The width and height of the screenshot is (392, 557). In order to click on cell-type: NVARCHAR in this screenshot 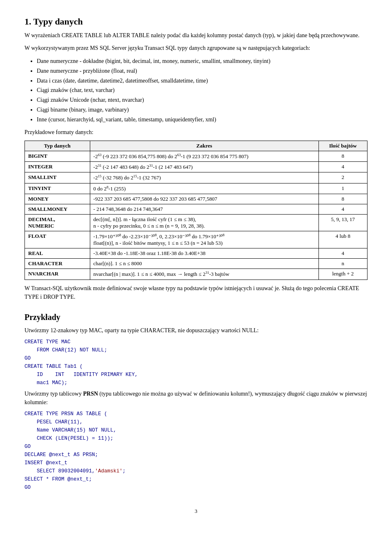, I will do `click(58, 274)`.